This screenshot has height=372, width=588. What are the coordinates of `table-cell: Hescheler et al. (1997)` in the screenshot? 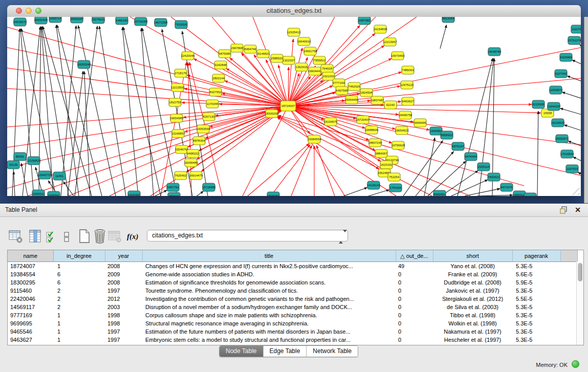 It's located at (473, 340).